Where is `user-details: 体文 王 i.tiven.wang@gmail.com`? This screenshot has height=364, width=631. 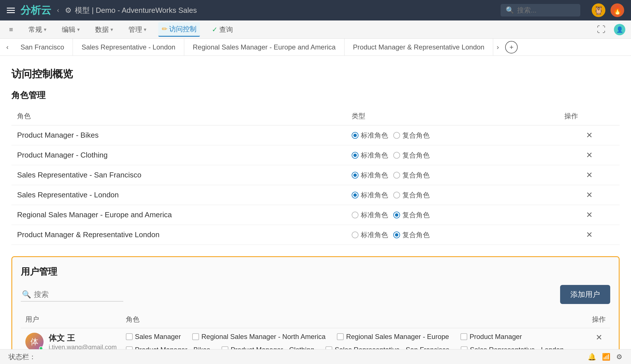 user-details: 体文 王 i.tiven.wang@gmail.com is located at coordinates (83, 342).